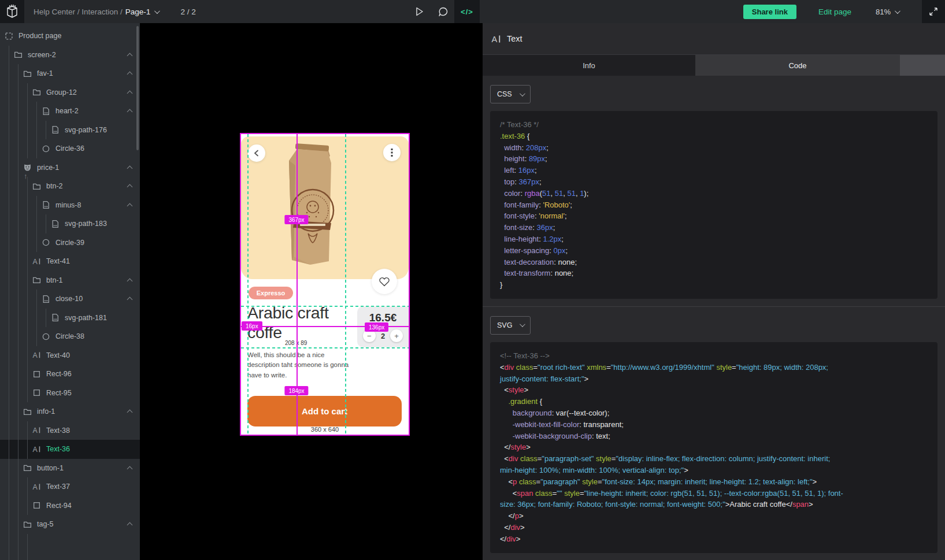 Image resolution: width=945 pixels, height=560 pixels. What do you see at coordinates (257, 153) in the screenshot?
I see `back-button` at bounding box center [257, 153].